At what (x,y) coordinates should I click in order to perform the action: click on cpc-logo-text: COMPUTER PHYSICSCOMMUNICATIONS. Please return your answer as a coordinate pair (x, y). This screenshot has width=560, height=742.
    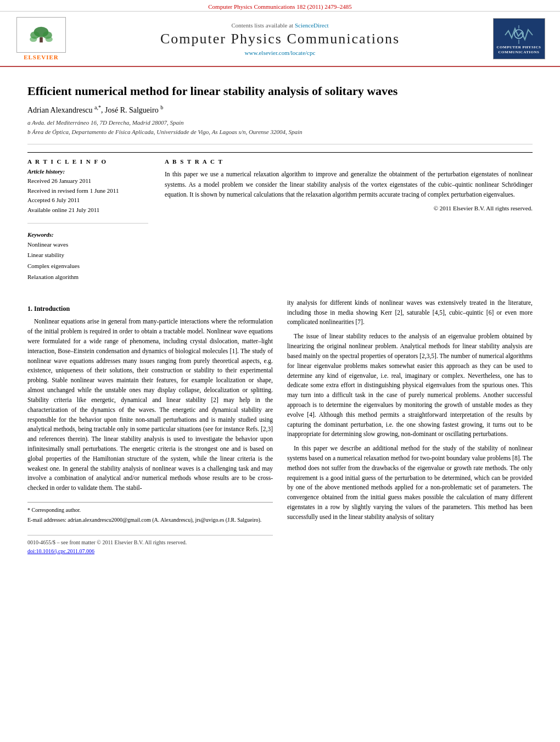
    Looking at the image, I should click on (519, 50).